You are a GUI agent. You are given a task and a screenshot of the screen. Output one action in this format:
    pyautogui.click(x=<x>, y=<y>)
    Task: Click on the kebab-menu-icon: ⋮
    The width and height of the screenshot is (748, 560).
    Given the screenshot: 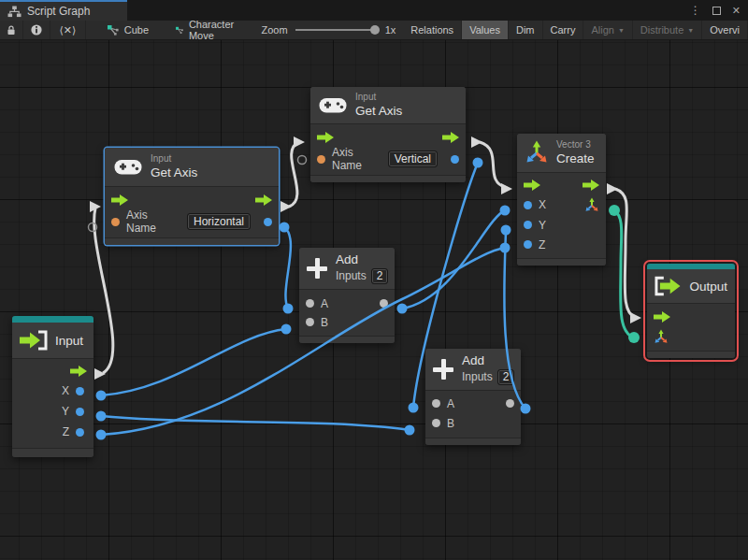 What is the action you would take?
    pyautogui.click(x=696, y=10)
    